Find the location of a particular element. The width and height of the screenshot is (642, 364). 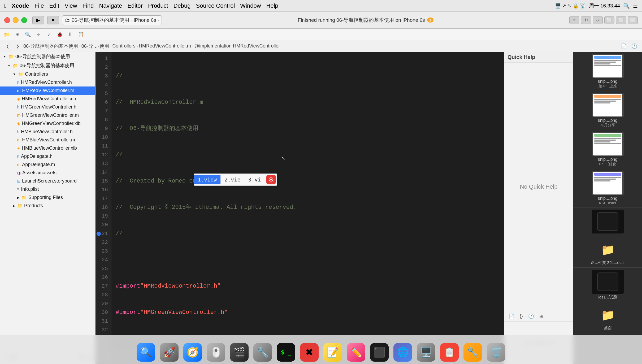

far-right-item-folder-2: 📁 桌面 is located at coordinates (608, 318).